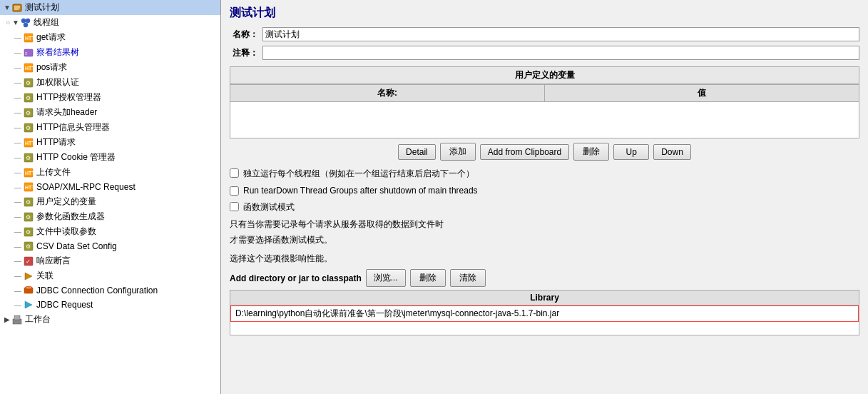 Image resolution: width=868 pixels, height=394 pixels. I want to click on user-vars-table: 名称: 值, so click(545, 111).